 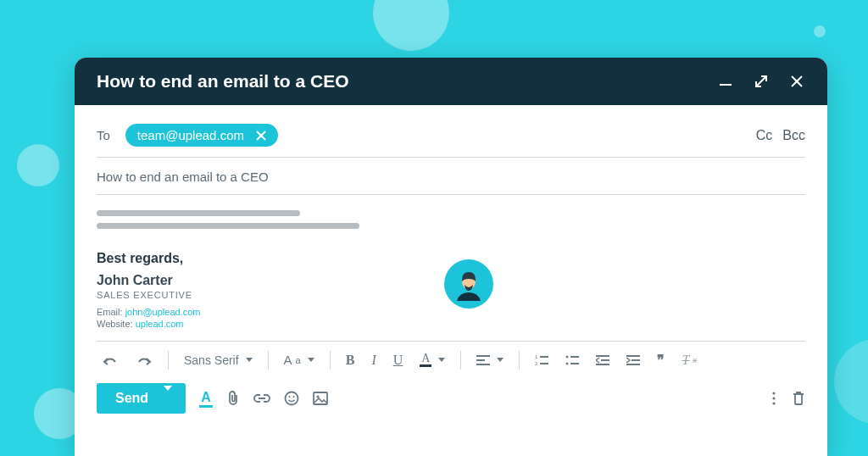 I want to click on avatar, so click(x=469, y=284).